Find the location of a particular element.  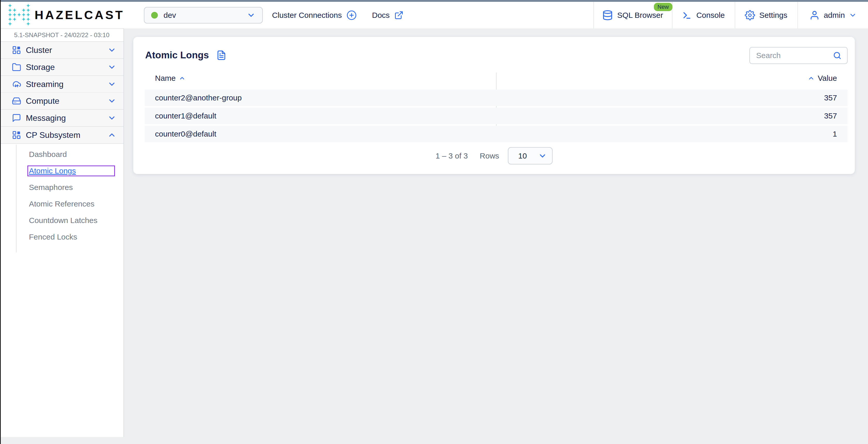

cluster-connections-label: Cluster Connections is located at coordinates (307, 15).